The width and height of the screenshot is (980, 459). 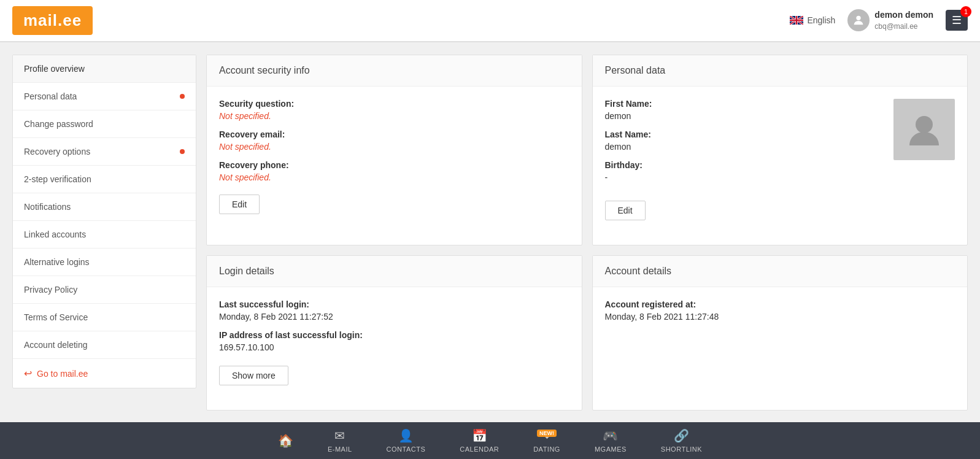 What do you see at coordinates (239, 204) in the screenshot?
I see `security-edit-button: Edit` at bounding box center [239, 204].